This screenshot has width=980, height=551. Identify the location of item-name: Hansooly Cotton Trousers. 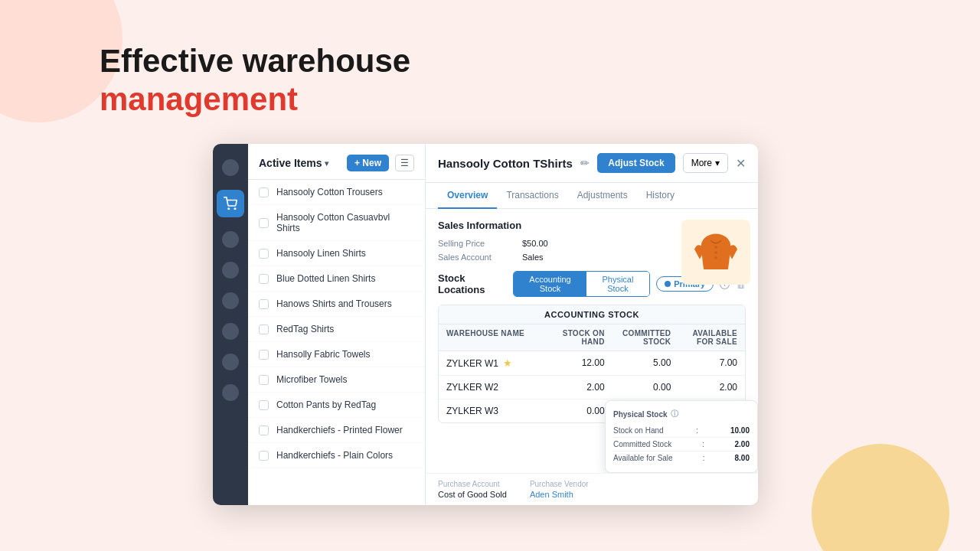
(329, 192).